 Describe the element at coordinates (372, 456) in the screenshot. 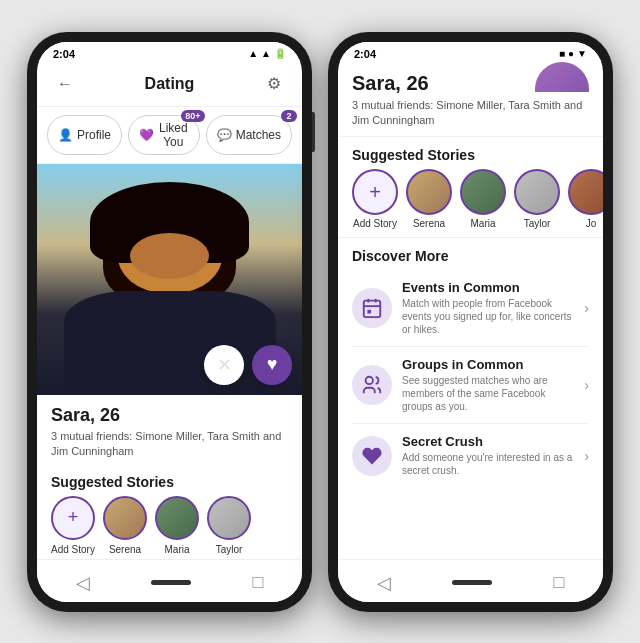

I see `secret-crush-icon-bg` at that location.